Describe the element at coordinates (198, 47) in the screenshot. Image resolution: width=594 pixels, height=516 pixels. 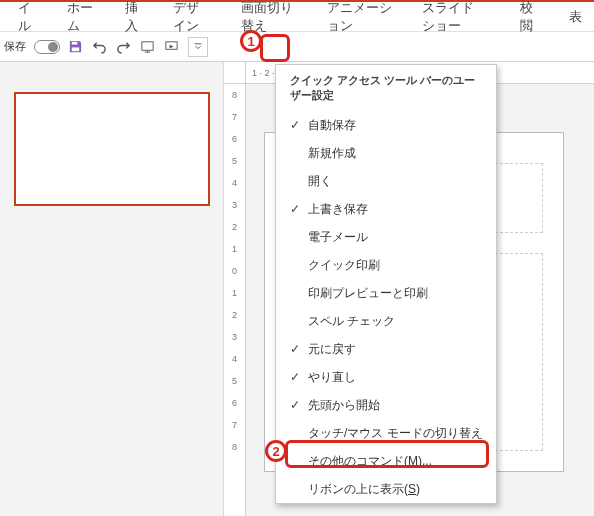
I see `qat-customize-button` at that location.